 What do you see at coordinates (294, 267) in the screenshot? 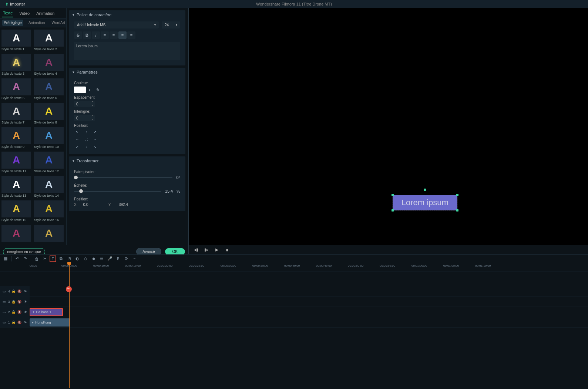
I see `timeline-ruler: 00:0000:00:05:0000:00:10:0000:00:15:0000…` at bounding box center [294, 267].